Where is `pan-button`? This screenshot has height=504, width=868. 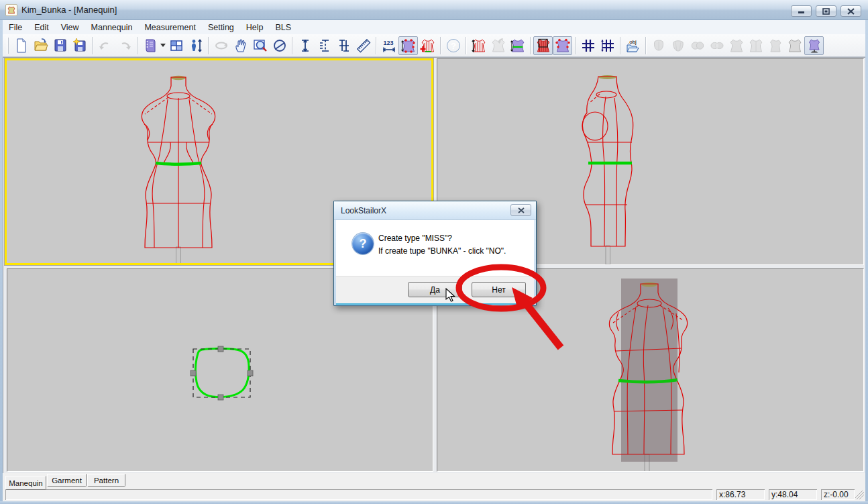
pan-button is located at coordinates (240, 46).